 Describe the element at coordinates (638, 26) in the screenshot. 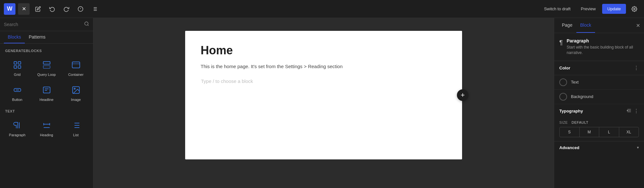

I see `right-sidebar-close-button: ✕` at that location.